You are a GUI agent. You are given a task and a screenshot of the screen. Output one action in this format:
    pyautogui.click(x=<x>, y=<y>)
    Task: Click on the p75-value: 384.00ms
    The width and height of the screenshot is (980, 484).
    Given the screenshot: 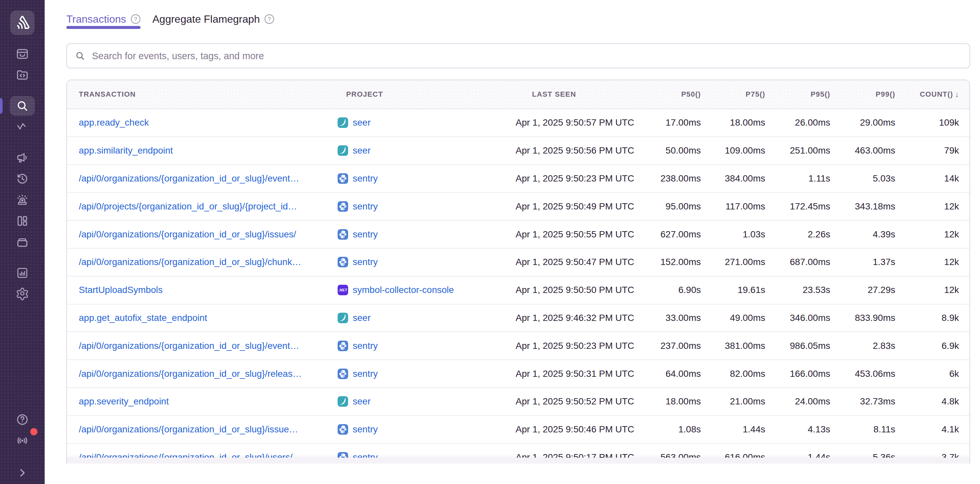 What is the action you would take?
    pyautogui.click(x=752, y=179)
    